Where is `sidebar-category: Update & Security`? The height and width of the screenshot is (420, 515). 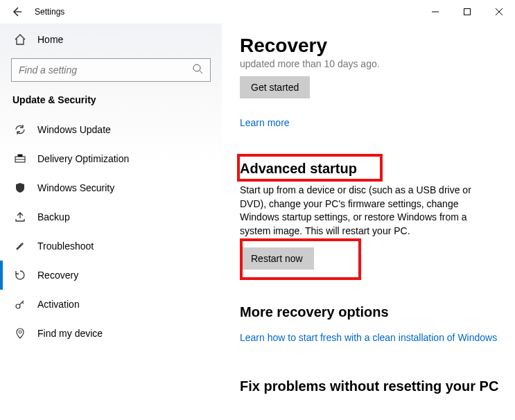 sidebar-category: Update & Security is located at coordinates (111, 105).